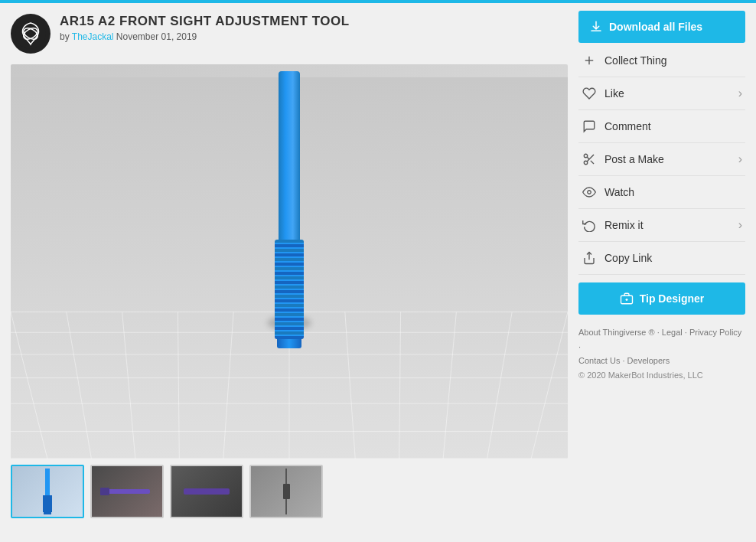 The width and height of the screenshot is (756, 542). What do you see at coordinates (207, 491) in the screenshot?
I see `thumb-3-preview` at bounding box center [207, 491].